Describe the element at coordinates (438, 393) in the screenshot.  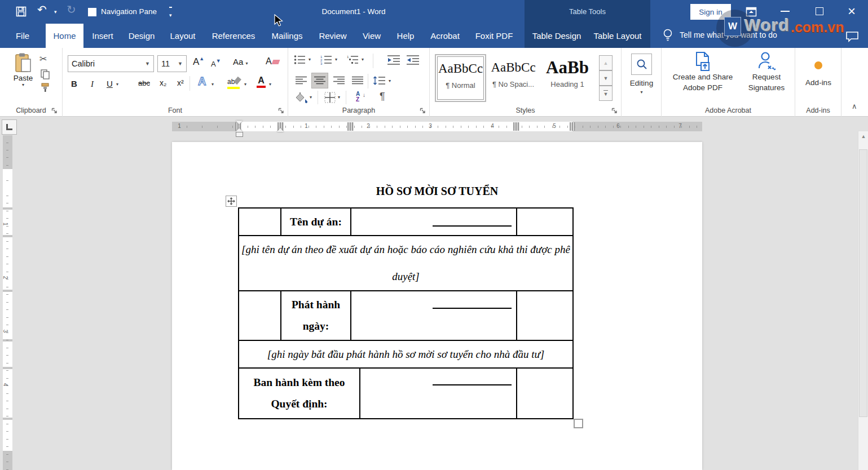
I see `decision-value-cell` at that location.